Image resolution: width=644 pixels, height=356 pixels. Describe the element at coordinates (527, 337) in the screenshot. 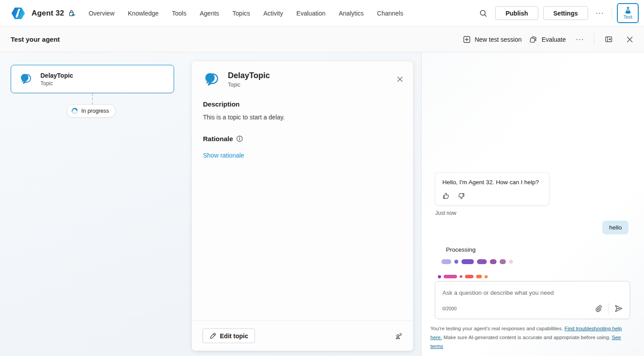

I see `disclaimer-text-2: Make sure AI-generated content is accura…` at that location.